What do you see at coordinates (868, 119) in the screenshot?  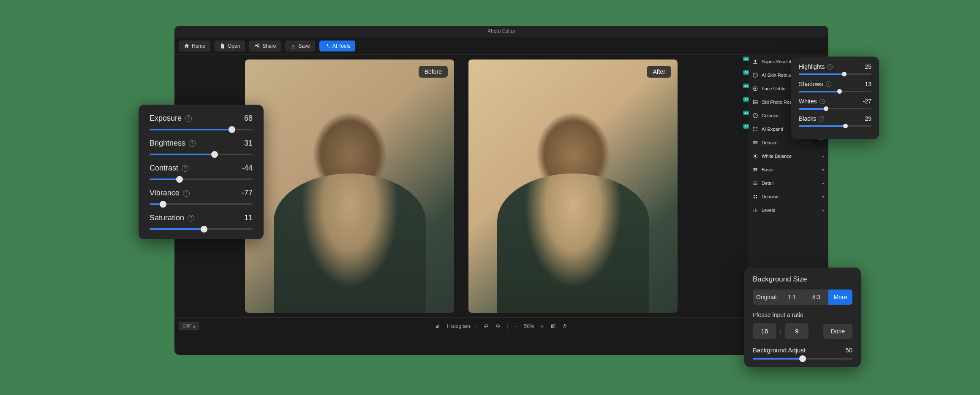 I see `slider-value: 29` at bounding box center [868, 119].